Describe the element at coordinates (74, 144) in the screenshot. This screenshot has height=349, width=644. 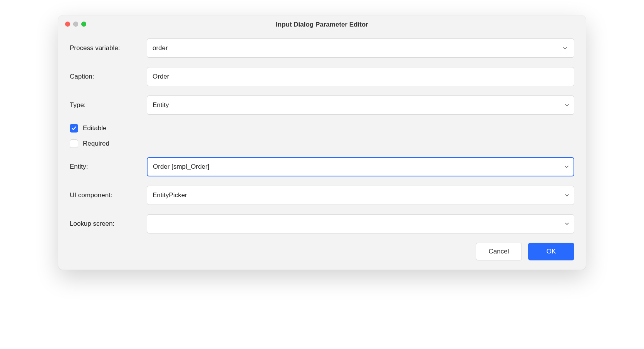
I see `required-checkbox` at that location.